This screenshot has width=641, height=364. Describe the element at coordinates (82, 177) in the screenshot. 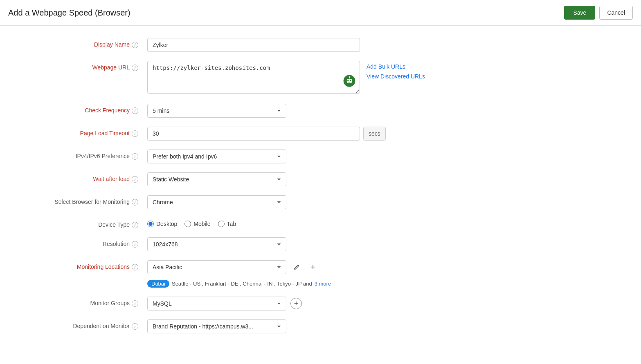

I see `wait-after-load-label: Wait after load i` at that location.